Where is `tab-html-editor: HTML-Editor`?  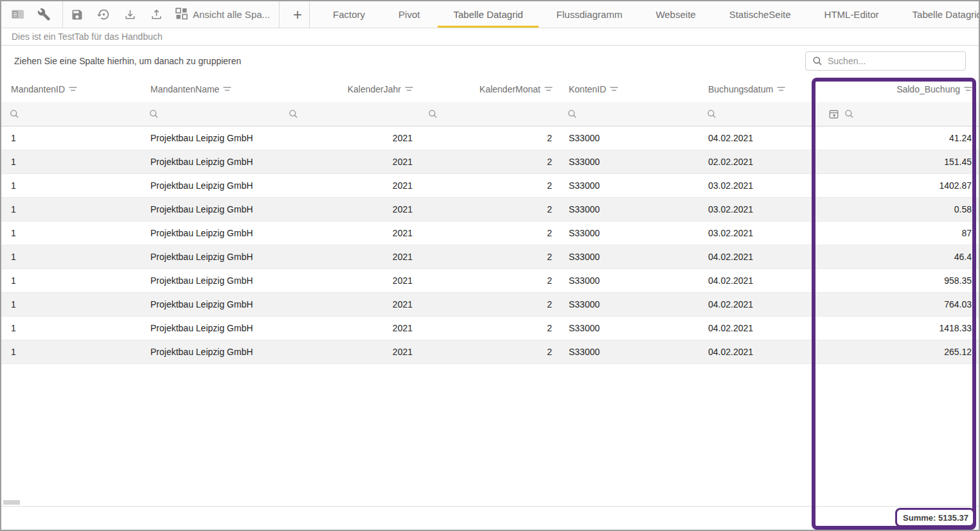 tab-html-editor: HTML-Editor is located at coordinates (852, 14).